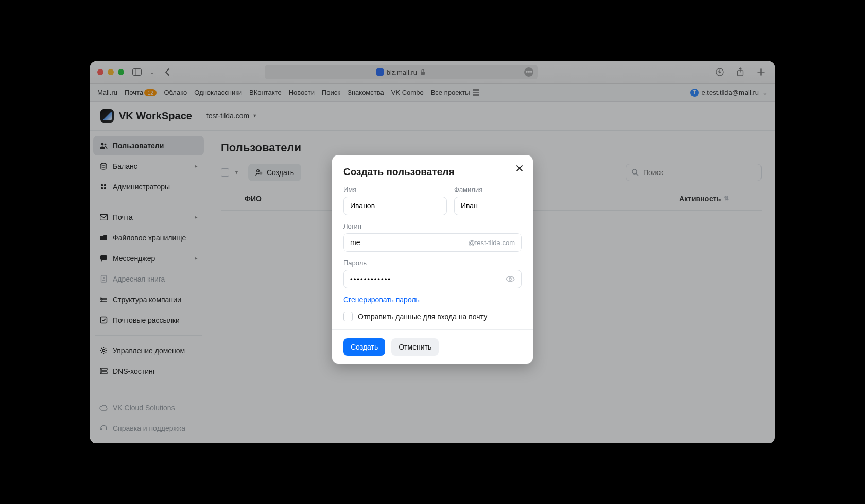  Describe the element at coordinates (395, 206) in the screenshot. I see `firstname-field` at that location.